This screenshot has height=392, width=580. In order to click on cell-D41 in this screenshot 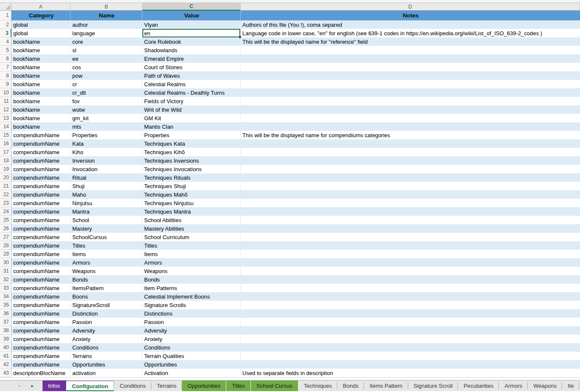, I will do `click(410, 356)`.